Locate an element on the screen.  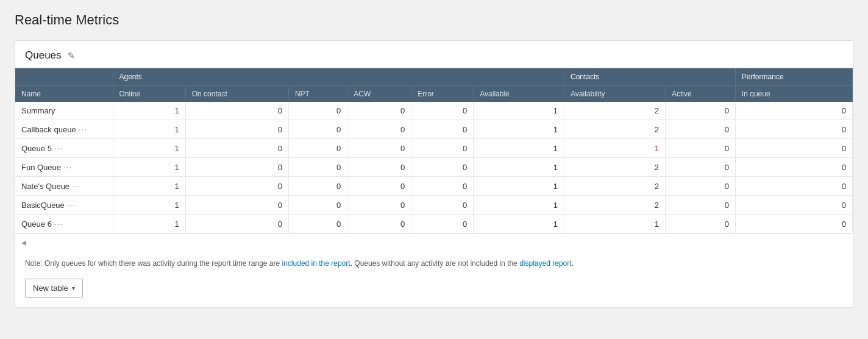
col-availability: Availability is located at coordinates (615, 94).